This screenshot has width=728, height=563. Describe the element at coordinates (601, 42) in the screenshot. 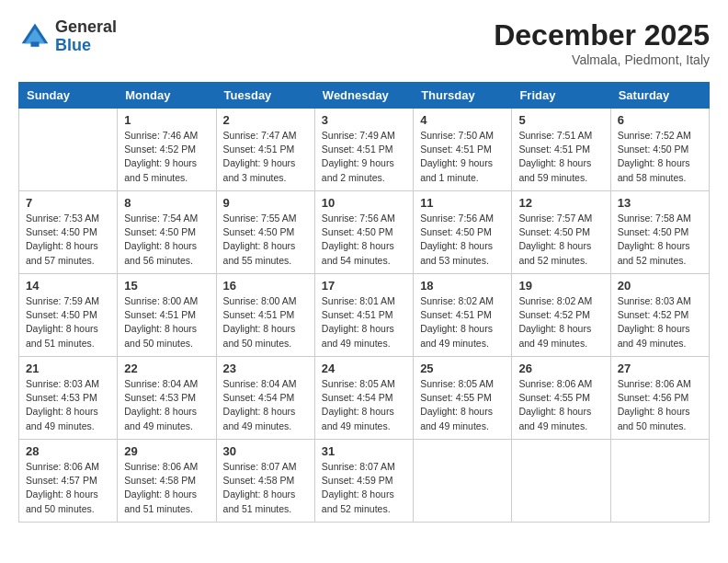

I see `title-block: December 2025 Valmala, Piedmont, Italy` at that location.